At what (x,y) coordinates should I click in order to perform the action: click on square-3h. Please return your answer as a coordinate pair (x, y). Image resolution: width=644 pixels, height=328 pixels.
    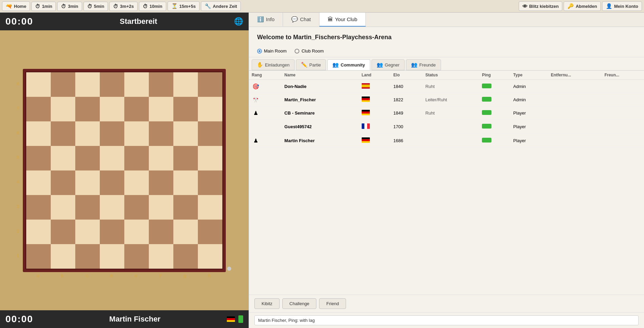
    Looking at the image, I should click on (210, 207).